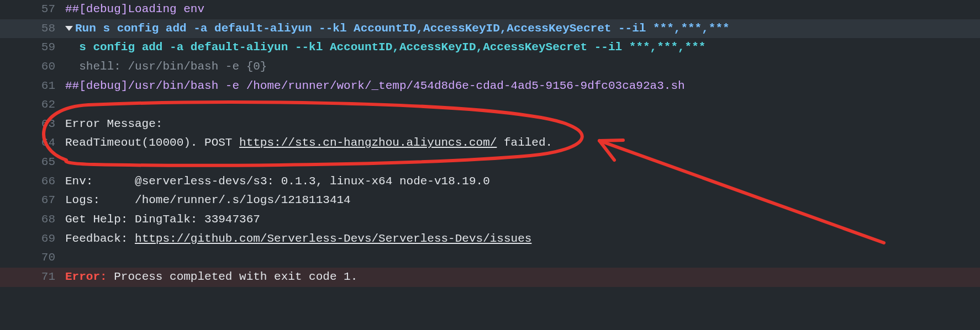 Image resolution: width=980 pixels, height=330 pixels. Describe the element at coordinates (490, 143) in the screenshot. I see `log-line: 64 ReadTimeout(10000). POST https://sts.…` at that location.